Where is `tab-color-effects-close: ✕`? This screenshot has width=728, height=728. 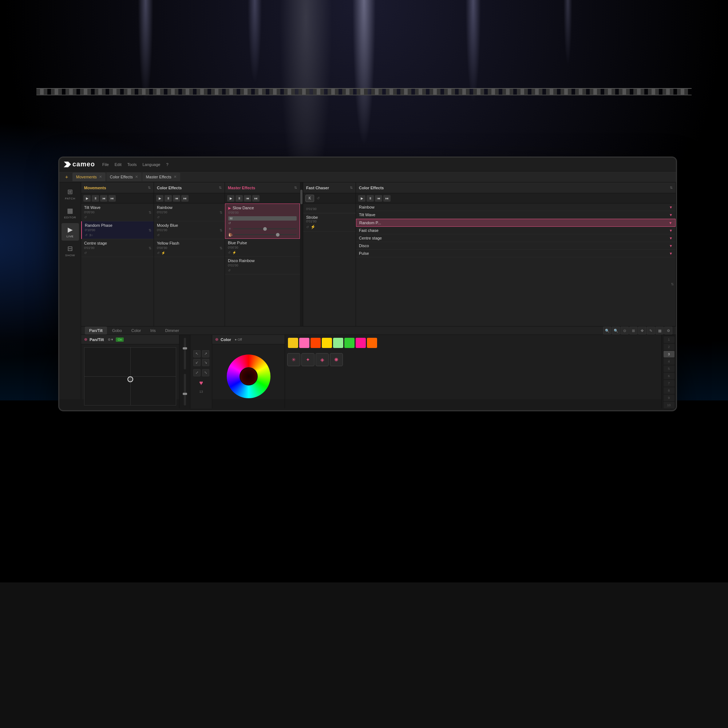
tab-color-effects-close: ✕ is located at coordinates (136, 177).